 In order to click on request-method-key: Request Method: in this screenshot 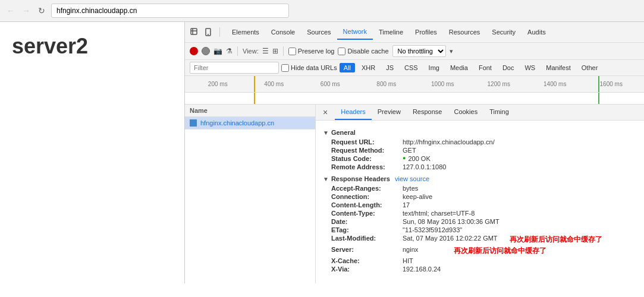, I will do `click(367, 150)`.